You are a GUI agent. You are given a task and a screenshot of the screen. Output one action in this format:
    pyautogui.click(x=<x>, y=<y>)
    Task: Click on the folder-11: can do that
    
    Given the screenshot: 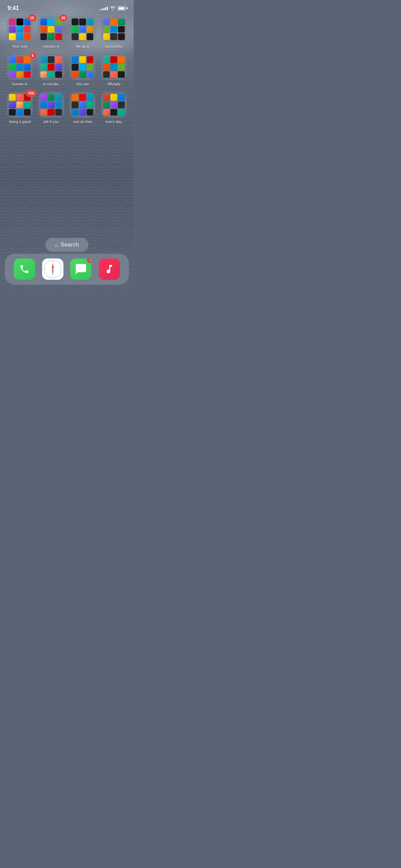 What is the action you would take?
    pyautogui.click(x=83, y=108)
    